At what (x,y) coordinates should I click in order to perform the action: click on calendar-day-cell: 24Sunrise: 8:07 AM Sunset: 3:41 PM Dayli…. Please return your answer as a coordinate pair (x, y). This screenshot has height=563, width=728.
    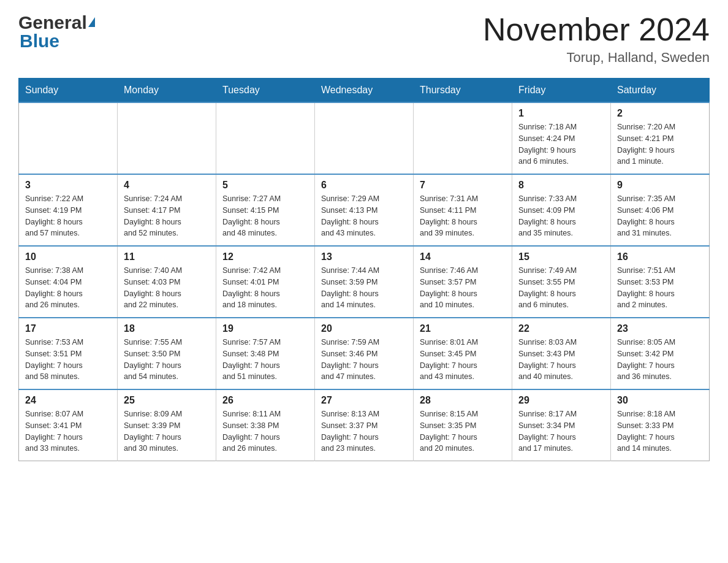
    Looking at the image, I should click on (69, 426).